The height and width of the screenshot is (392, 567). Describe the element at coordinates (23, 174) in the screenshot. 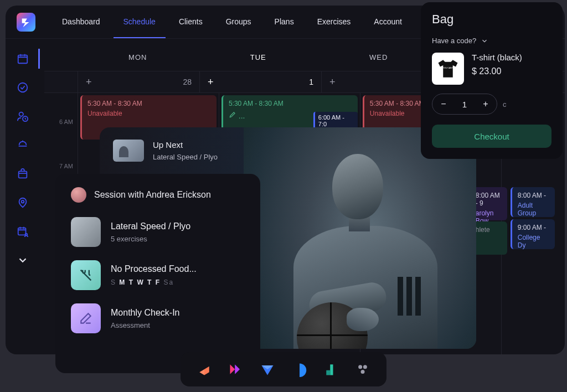

I see `package-icon` at that location.